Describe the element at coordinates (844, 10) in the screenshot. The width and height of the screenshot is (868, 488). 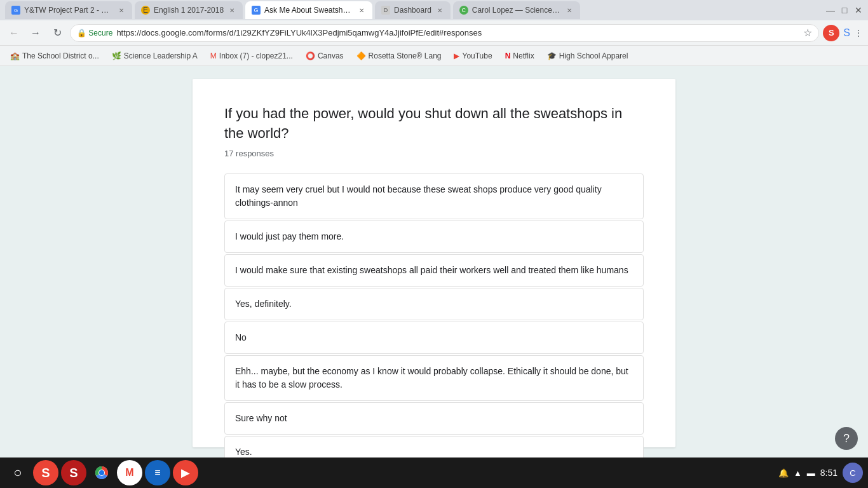
I see `maximize-button: □` at that location.